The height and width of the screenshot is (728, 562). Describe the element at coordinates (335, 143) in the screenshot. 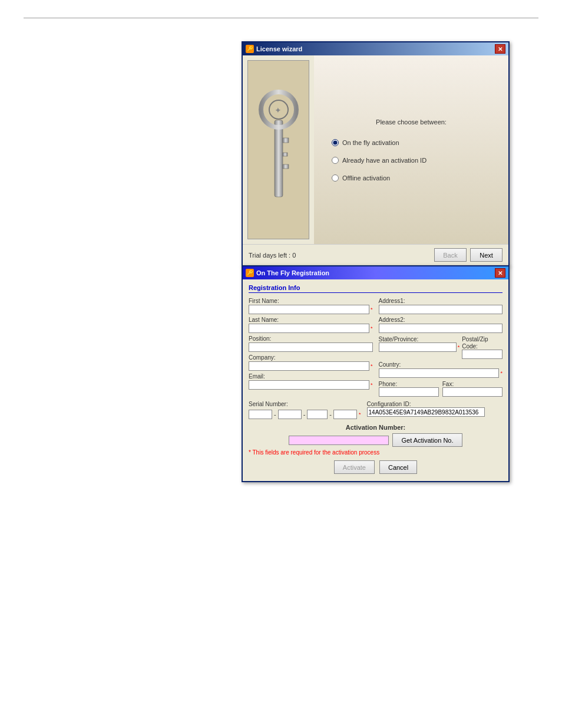

I see `radio-on-the-fly-input` at that location.